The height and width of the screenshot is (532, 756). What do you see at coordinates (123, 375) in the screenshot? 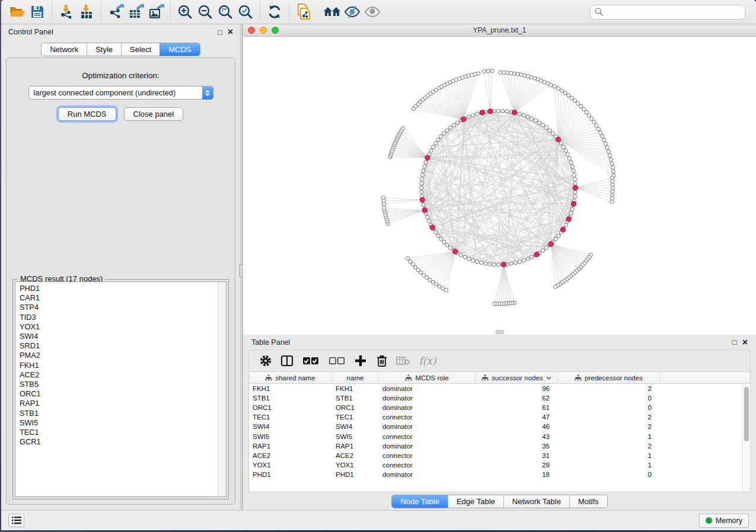
I see `list-item: ACE2` at bounding box center [123, 375].